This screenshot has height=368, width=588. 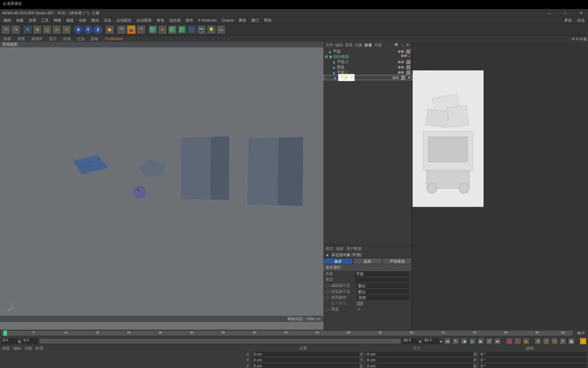 I want to click on size-z-field: 0 cm, so click(x=419, y=366).